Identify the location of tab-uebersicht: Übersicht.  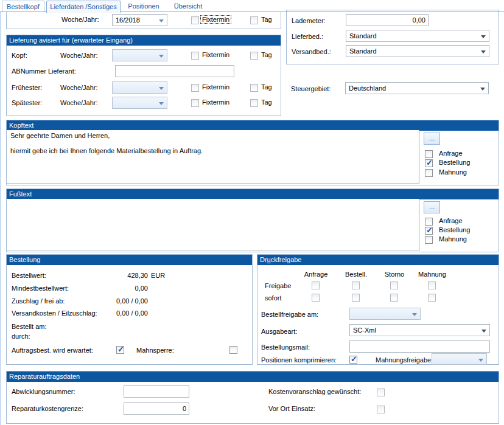
(188, 6).